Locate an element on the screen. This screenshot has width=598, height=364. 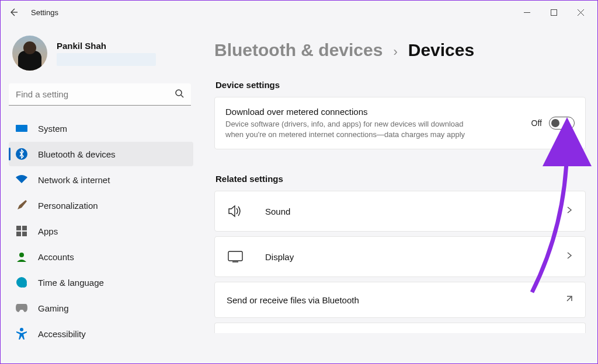
sidebar-item-personalization: Personalization is located at coordinates (101, 205).